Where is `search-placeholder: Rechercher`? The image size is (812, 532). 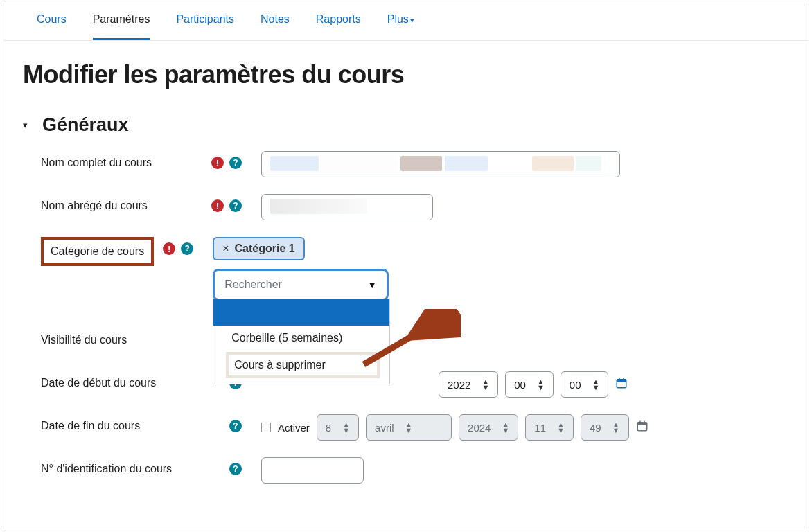
search-placeholder: Rechercher is located at coordinates (254, 285).